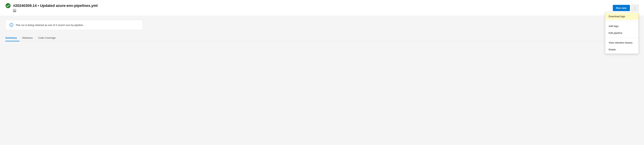 This screenshot has height=145, width=644. Describe the element at coordinates (28, 38) in the screenshot. I see `tab-releases: Releases` at that location.